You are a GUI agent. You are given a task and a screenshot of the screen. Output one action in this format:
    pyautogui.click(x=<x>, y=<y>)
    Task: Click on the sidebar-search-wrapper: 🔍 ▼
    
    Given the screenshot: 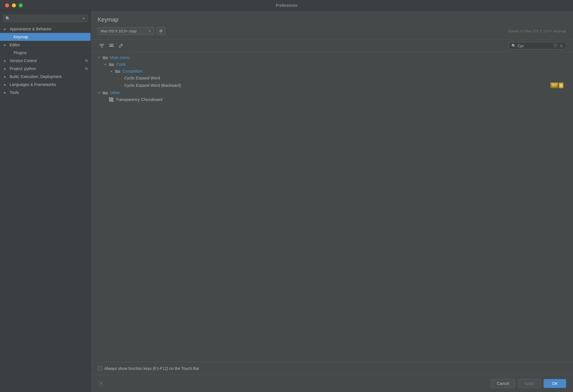 What is the action you would take?
    pyautogui.click(x=45, y=18)
    